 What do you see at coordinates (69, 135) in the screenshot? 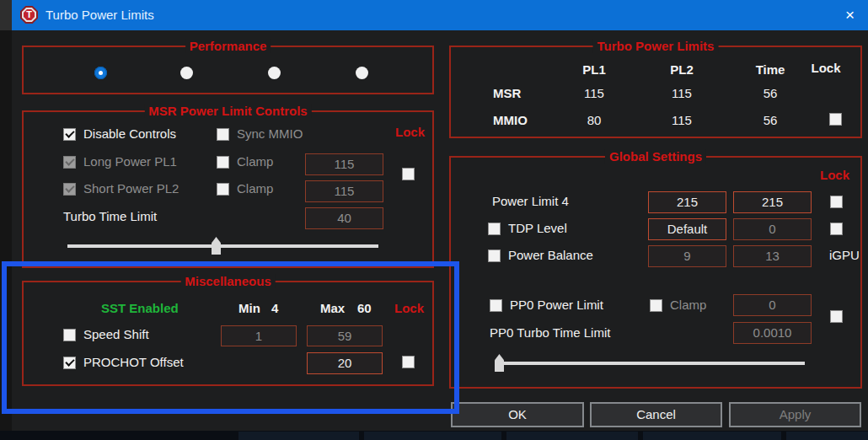
I see `disable-controls-checkbox` at bounding box center [69, 135].